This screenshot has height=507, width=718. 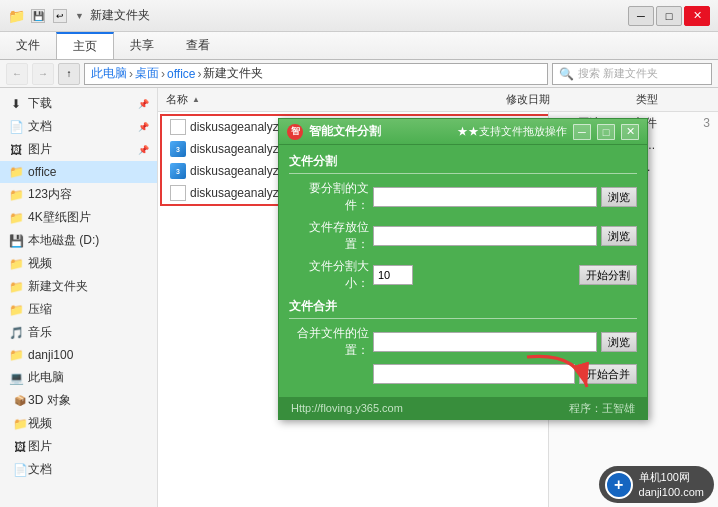 What do you see at coordinates (16, 195) in the screenshot?
I see `folder-123-icon: 📁` at bounding box center [16, 195].